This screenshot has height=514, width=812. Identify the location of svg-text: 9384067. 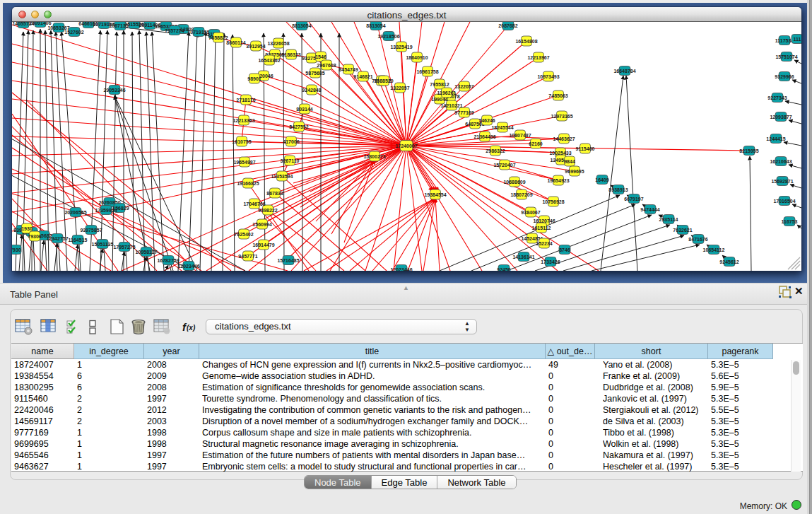
(530, 212).